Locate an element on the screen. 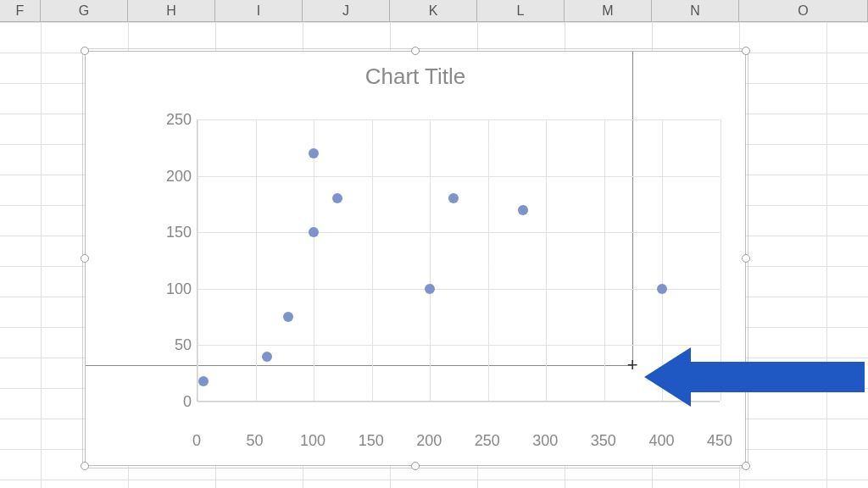 The image size is (868, 488). resize-handle-top-left is located at coordinates (85, 51).